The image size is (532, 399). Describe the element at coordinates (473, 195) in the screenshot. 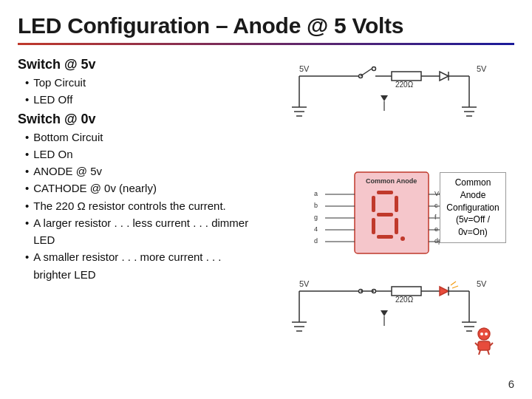

I see `caption-title: Common Anode Configuration` at that location.